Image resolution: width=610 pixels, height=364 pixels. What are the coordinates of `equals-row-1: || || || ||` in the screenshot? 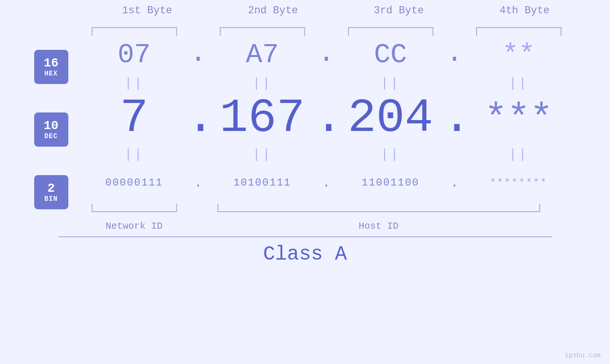 It's located at (336, 83).